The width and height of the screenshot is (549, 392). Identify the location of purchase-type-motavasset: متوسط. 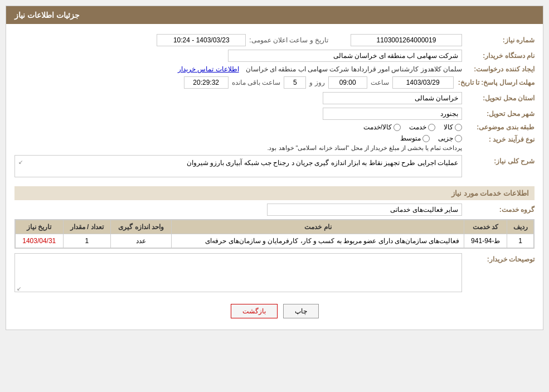
(415, 138).